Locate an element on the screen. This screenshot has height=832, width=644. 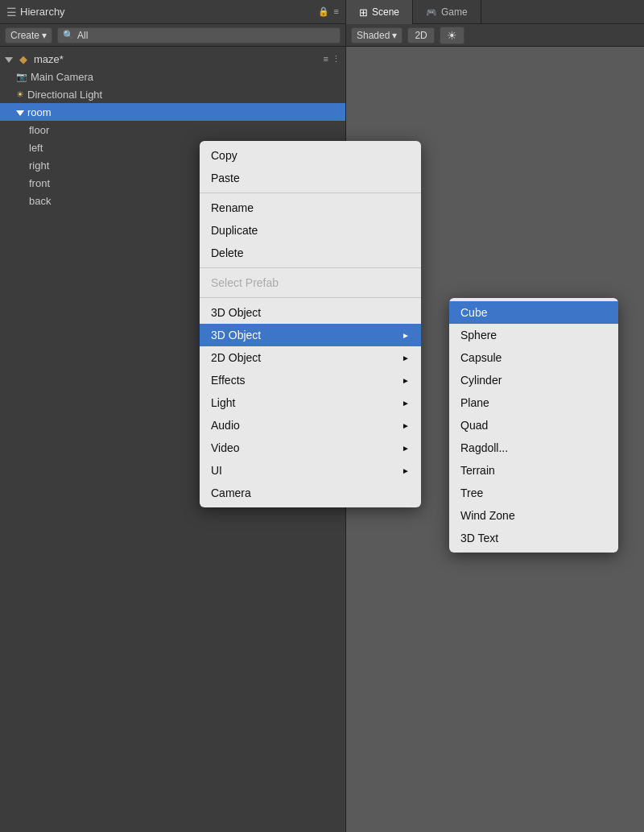
tree-item-main-camera: 📷 Main Camera is located at coordinates (172, 77).